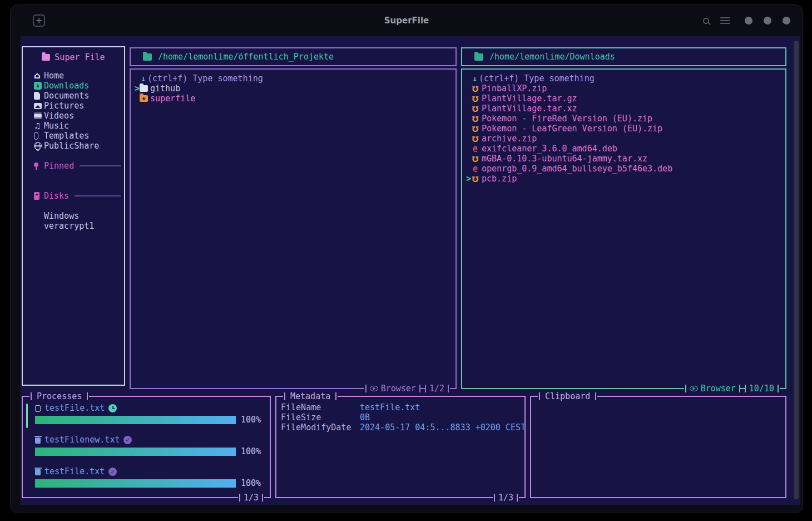  Describe the element at coordinates (67, 96) in the screenshot. I see `sidebar-item-label: Documents` at that location.